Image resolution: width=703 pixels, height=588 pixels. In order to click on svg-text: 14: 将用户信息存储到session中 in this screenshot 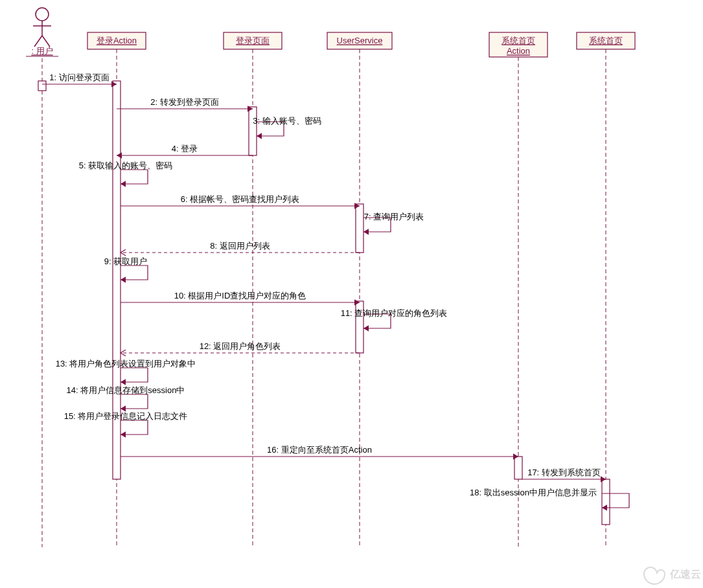, I will do `click(126, 390)`.